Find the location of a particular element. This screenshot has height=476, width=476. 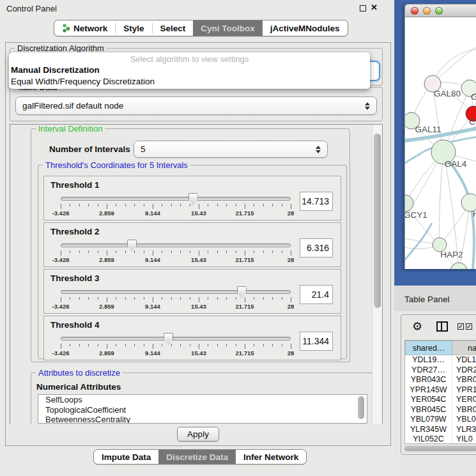

table-row: YER054CYER0 is located at coordinates (441, 400).